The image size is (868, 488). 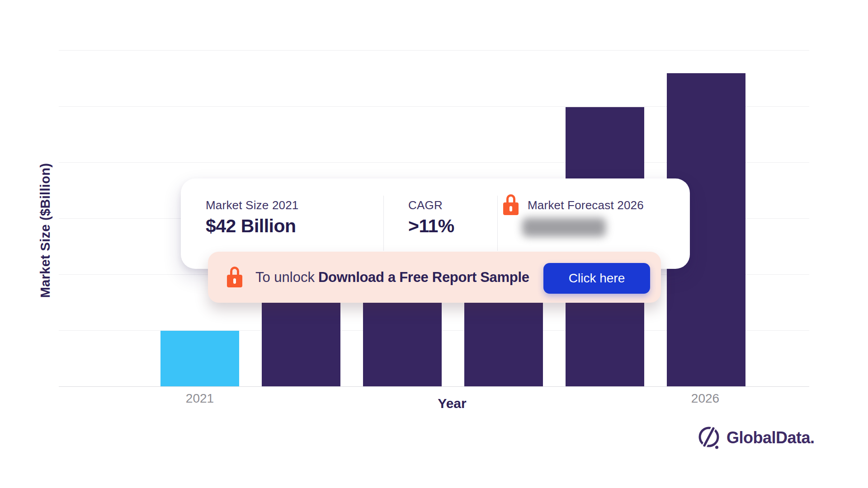 What do you see at coordinates (252, 205) in the screenshot?
I see `market-size-label: Market Size 2021` at bounding box center [252, 205].